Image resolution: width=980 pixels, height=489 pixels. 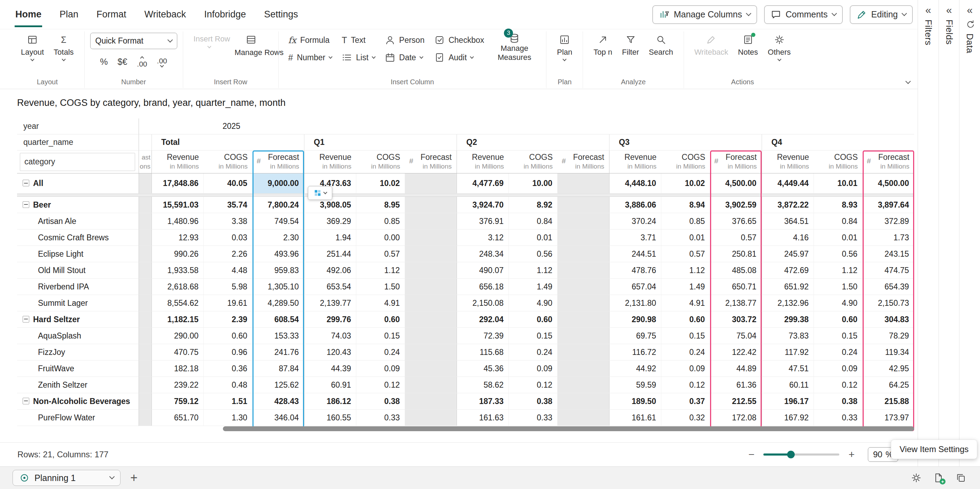 What do you see at coordinates (78, 303) in the screenshot?
I see `row-label: Summit Lager` at bounding box center [78, 303].